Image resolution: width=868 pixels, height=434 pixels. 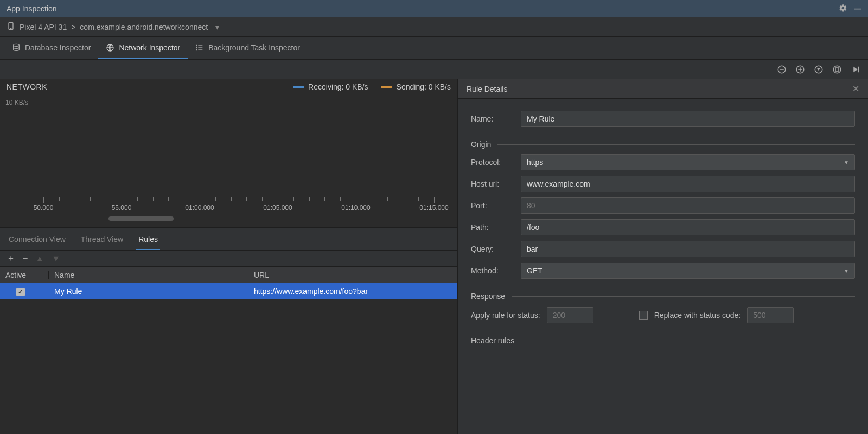 I want to click on tab-label: Background Task Inspector, so click(x=254, y=48).